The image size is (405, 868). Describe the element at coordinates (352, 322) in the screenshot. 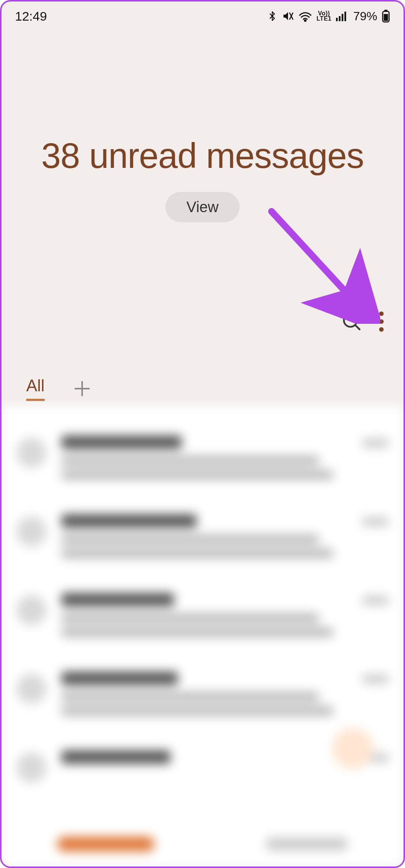

I see `search-icon` at that location.